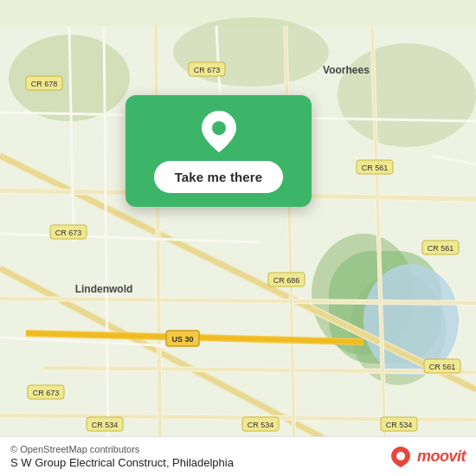 This screenshot has width=476, height=476. Describe the element at coordinates (122, 449) in the screenshot. I see `osm-attribution: © OpenStreetMap contributors` at that location.